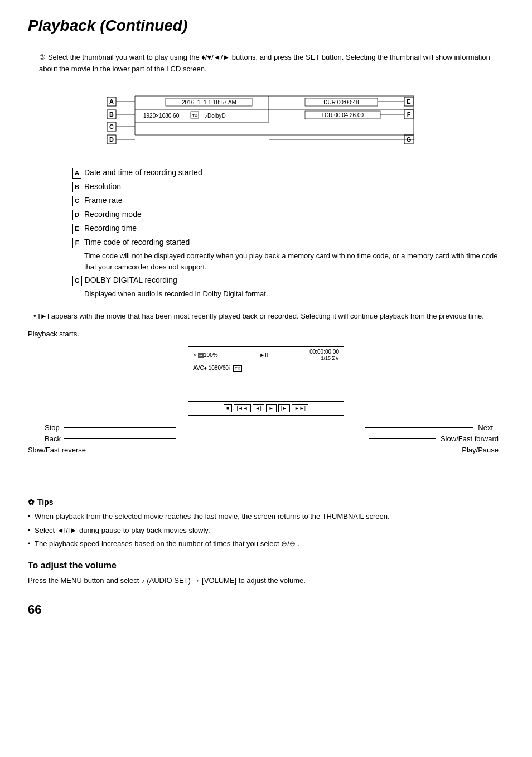 This screenshot has width=532, height=757. What do you see at coordinates (228, 408) in the screenshot?
I see `btn-stop: ■` at bounding box center [228, 408].